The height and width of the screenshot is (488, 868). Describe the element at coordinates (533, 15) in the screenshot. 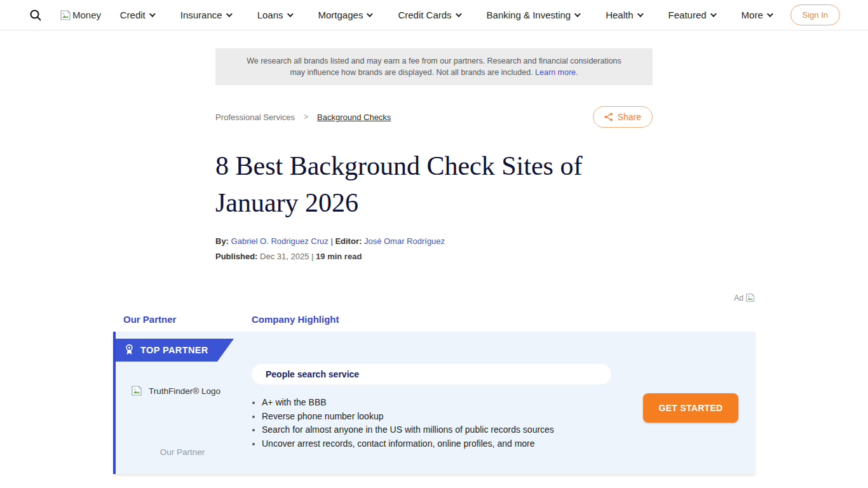

I see `nav-item-banking-investing: Banking & Investing` at that location.